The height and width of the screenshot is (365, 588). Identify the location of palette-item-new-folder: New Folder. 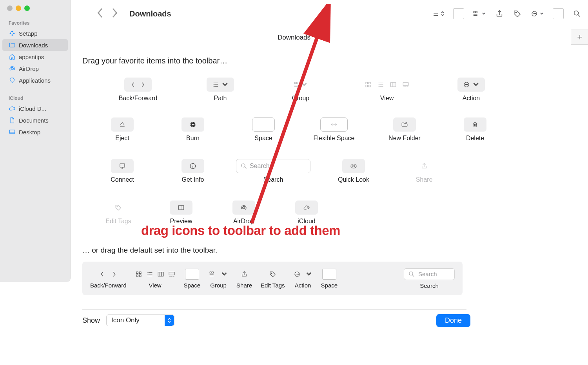
(405, 130).